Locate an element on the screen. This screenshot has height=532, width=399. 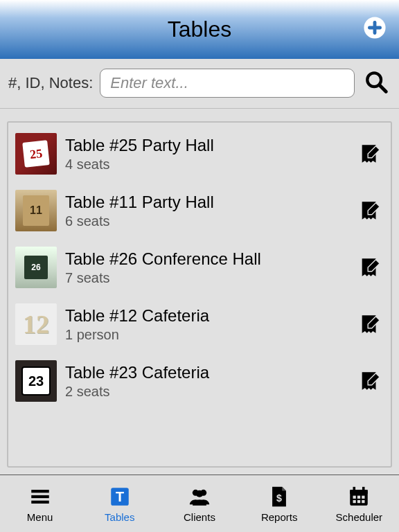
search-icon is located at coordinates (376, 82).